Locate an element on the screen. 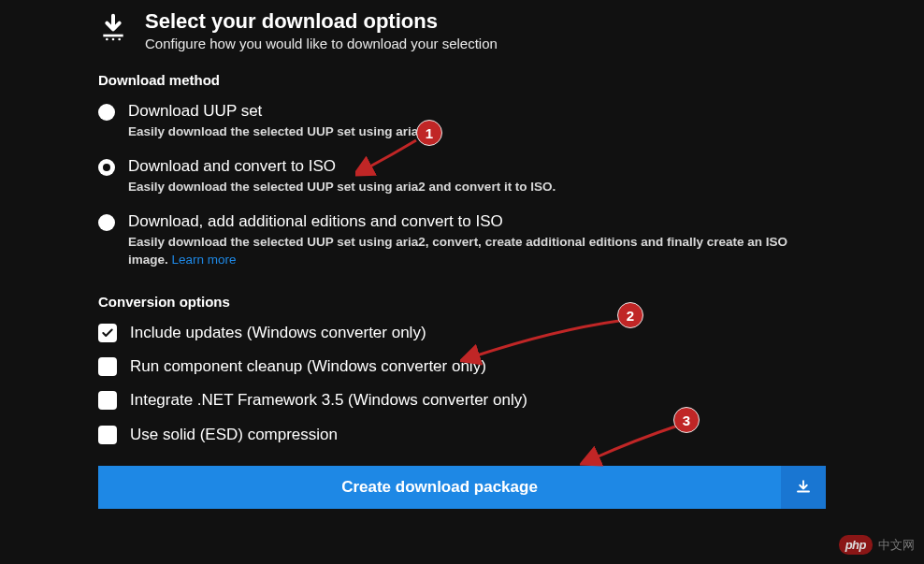 The width and height of the screenshot is (924, 564). checkbox-esd-compression: Use solid (ESD) compression is located at coordinates (462, 435).